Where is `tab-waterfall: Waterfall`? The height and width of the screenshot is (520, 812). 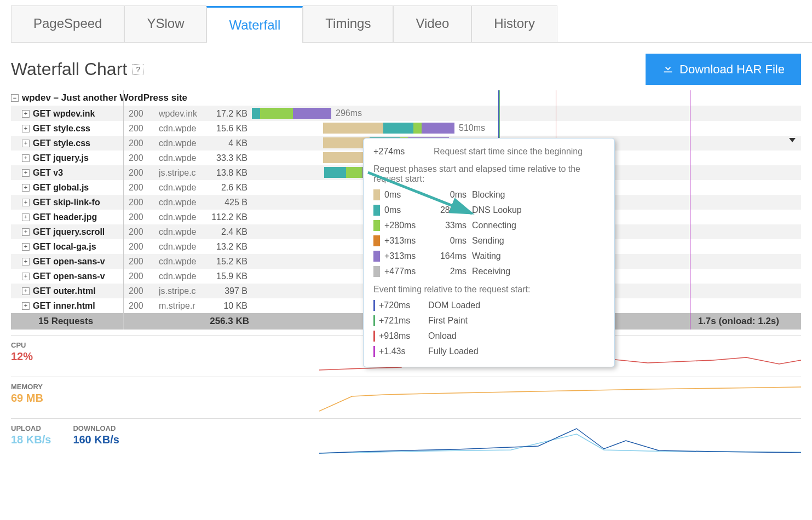
tab-waterfall: Waterfall is located at coordinates (255, 24).